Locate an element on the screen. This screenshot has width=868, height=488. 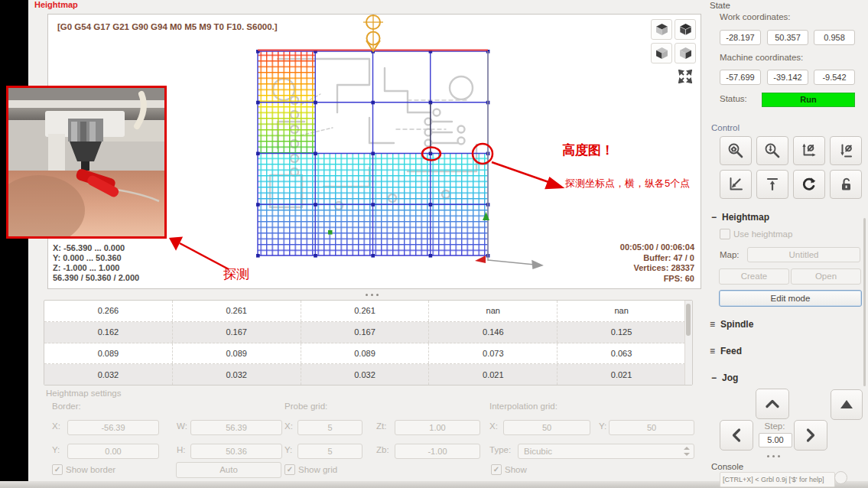
zero-xy-button is located at coordinates (809, 151).